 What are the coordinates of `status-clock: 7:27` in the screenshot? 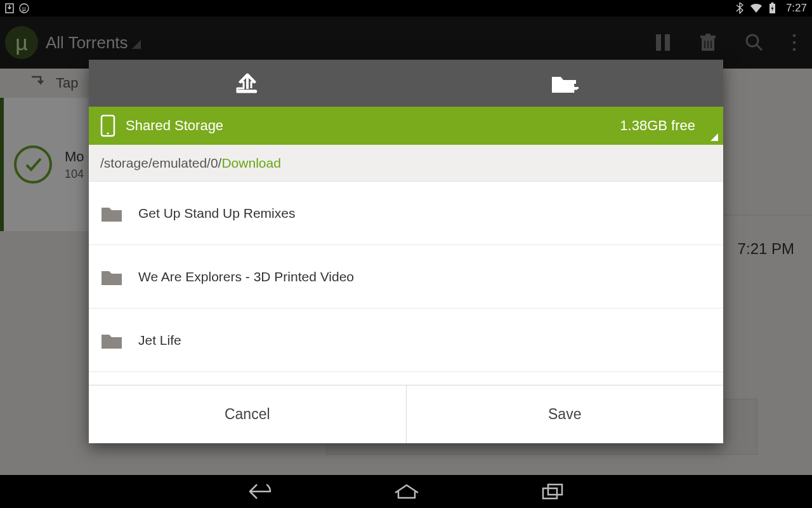 It's located at (797, 8).